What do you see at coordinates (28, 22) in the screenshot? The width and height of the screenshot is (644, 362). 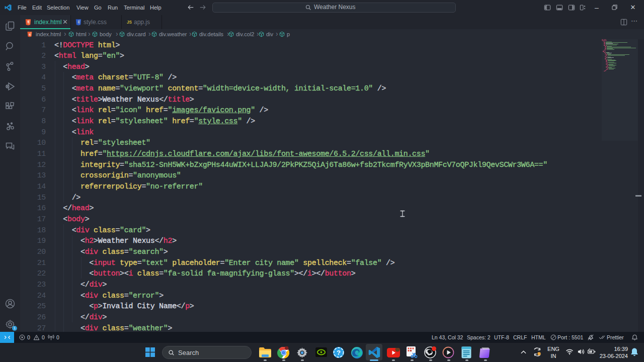 I see `svg-text: 5` at bounding box center [28, 22].